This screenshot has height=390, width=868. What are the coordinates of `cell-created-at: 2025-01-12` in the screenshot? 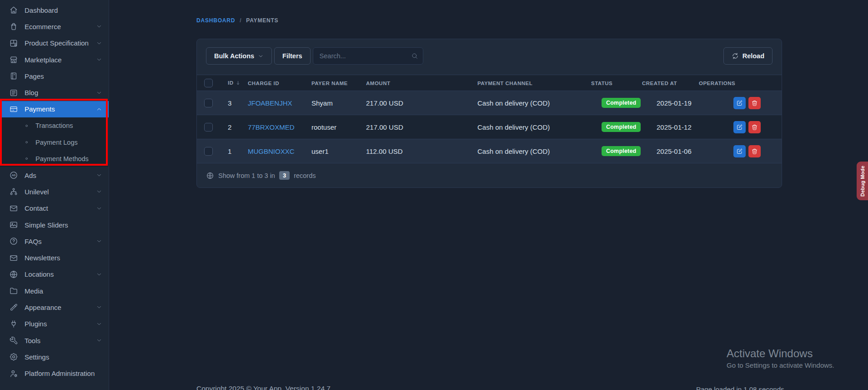 It's located at (665, 127).